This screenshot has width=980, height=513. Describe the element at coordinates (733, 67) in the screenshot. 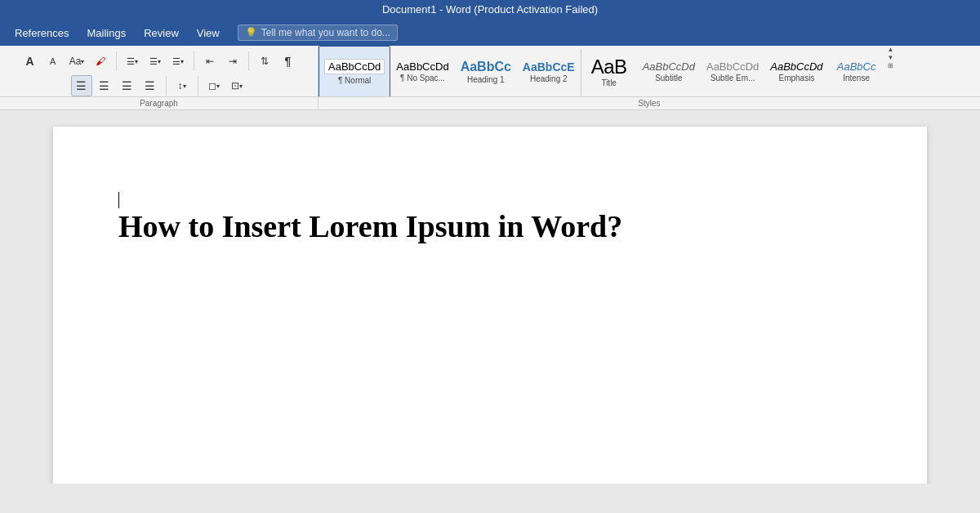

I see `style-subtle-preview: AaBbCcDd` at that location.